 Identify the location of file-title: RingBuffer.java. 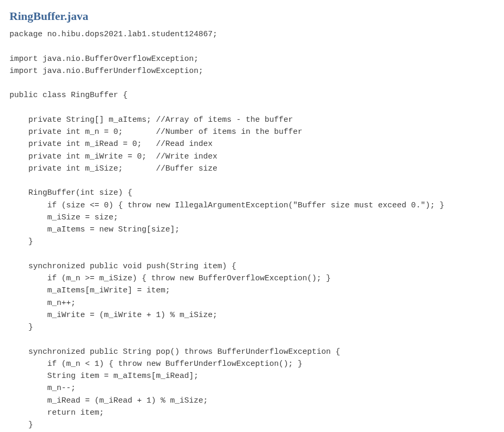
(252, 16).